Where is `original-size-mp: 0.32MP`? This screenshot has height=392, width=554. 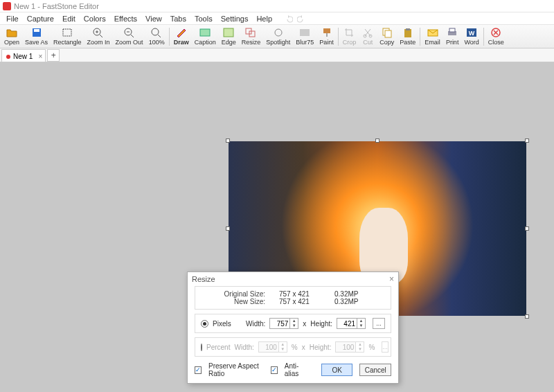
original-size-mp: 0.32MP is located at coordinates (352, 294).